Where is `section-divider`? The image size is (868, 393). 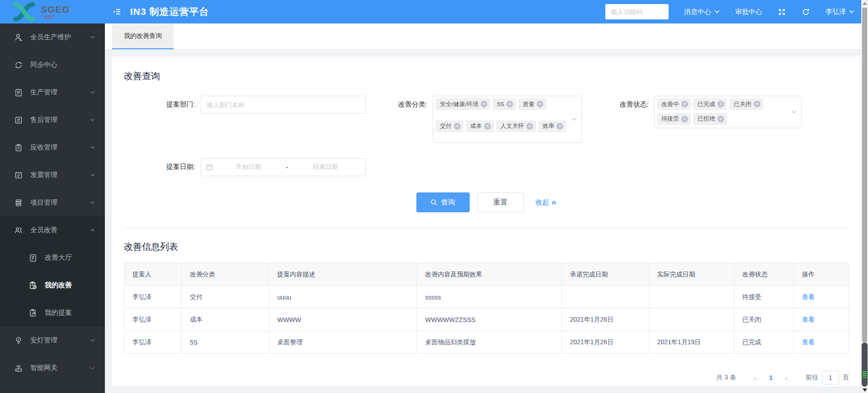
section-divider is located at coordinates (486, 228).